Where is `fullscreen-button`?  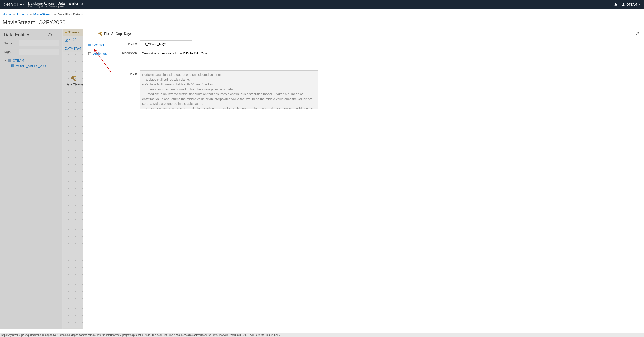
fullscreen-button is located at coordinates (74, 41).